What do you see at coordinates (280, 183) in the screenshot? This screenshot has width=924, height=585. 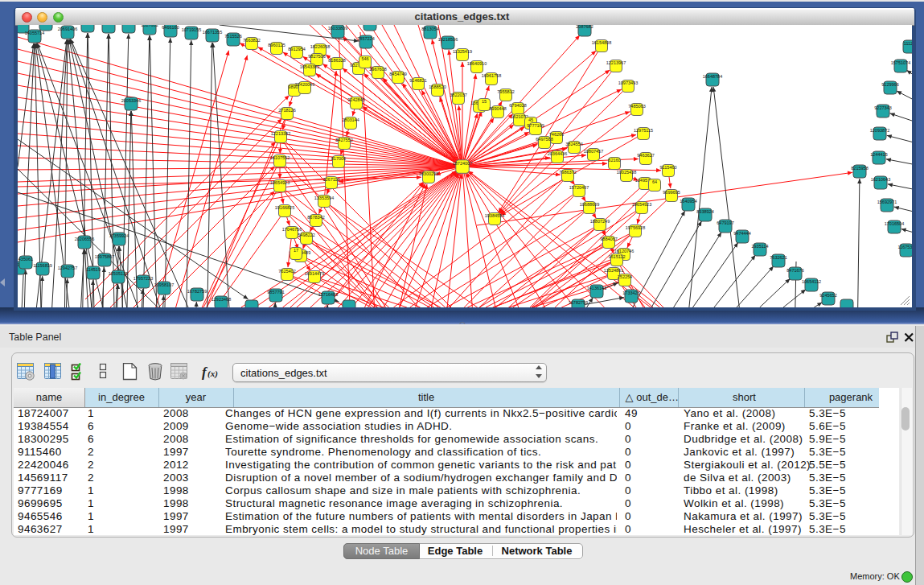 I see `svg-text: 19654923` at bounding box center [280, 183].